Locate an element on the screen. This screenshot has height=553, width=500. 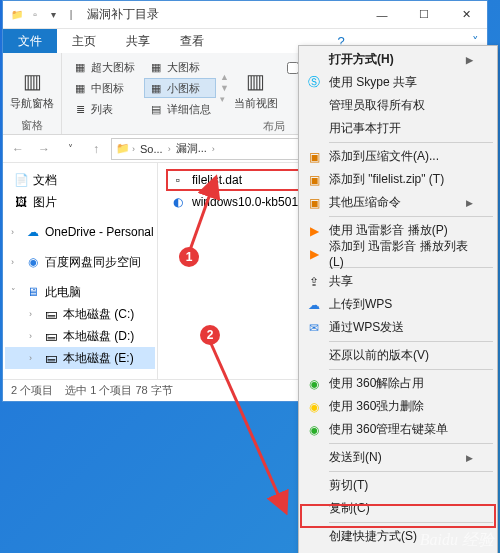
close-button: ✕ is located at coordinates (466, 15).